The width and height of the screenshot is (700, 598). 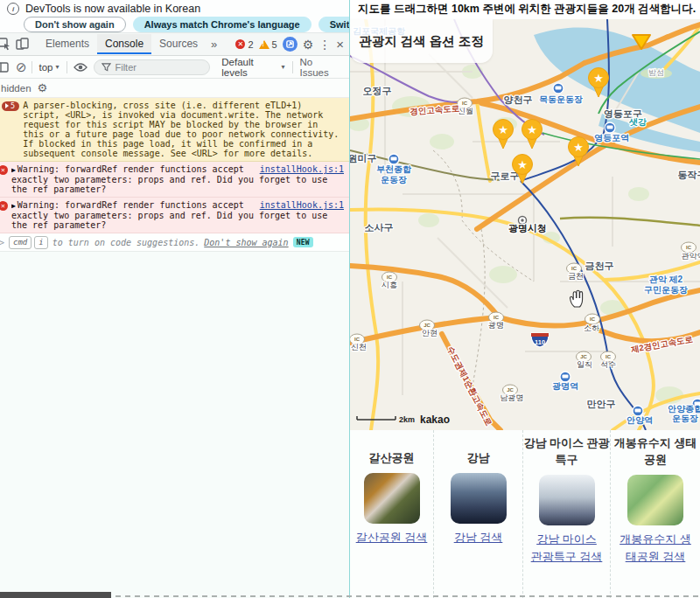 I want to click on notification-button-1: Always match Chrome's language, so click(x=222, y=24).